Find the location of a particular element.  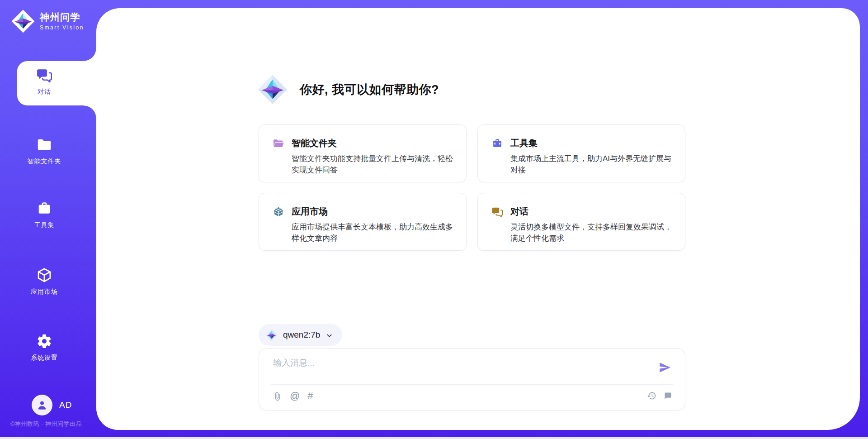

attach-button is located at coordinates (278, 396).